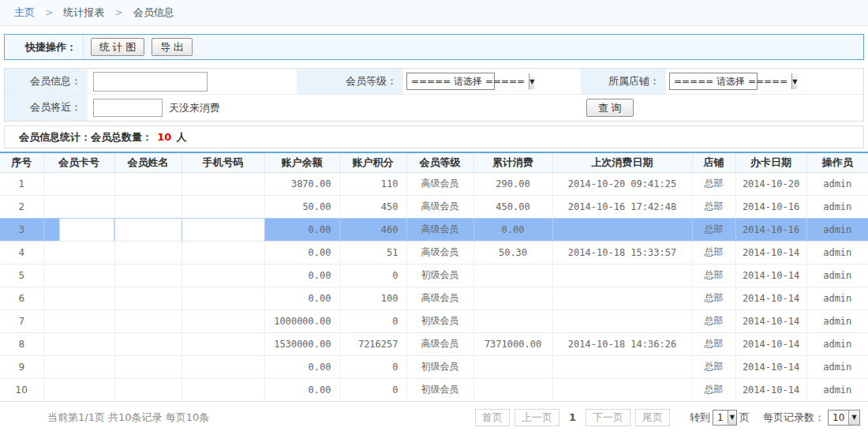 Image resolution: width=868 pixels, height=435 pixels. I want to click on cell-last: 2014-10-20 09:41:25, so click(622, 183).